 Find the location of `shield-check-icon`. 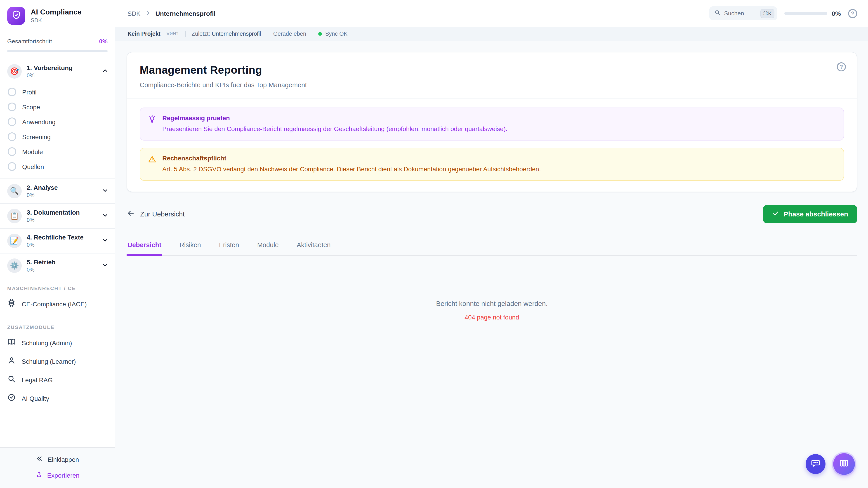

shield-check-icon is located at coordinates (16, 16).